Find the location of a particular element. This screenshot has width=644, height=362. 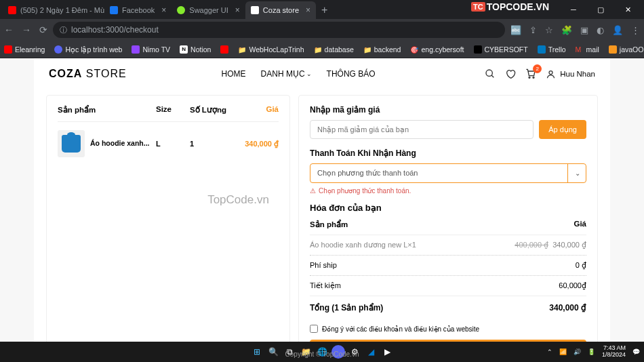

inv-total-label: Tổng (1 Sản phẩm) is located at coordinates (346, 308).